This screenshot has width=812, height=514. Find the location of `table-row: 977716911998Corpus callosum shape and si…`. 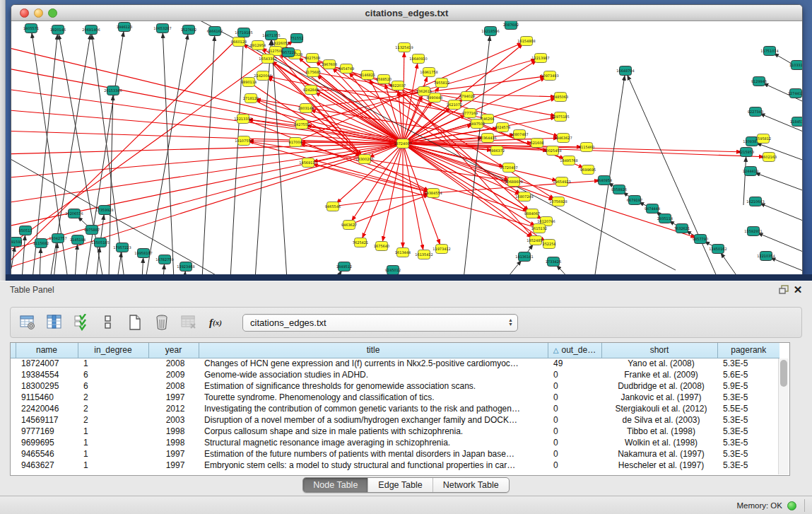

table-row: 977716911998Corpus callosum shape and si… is located at coordinates (395, 431).